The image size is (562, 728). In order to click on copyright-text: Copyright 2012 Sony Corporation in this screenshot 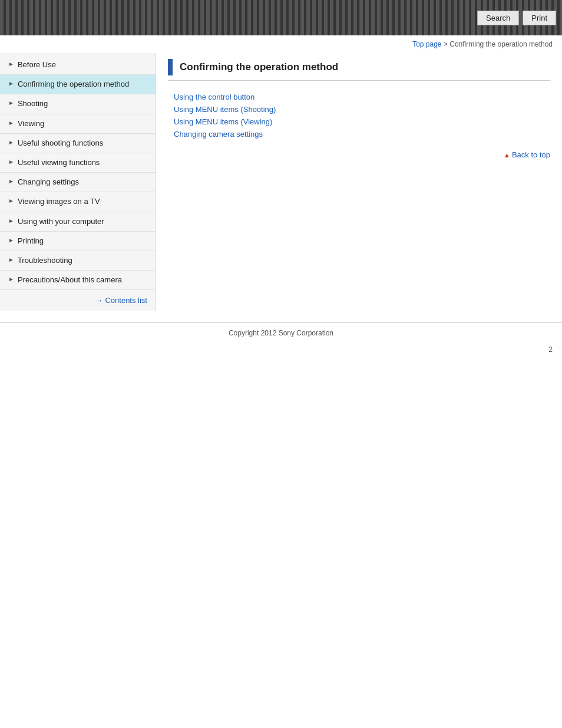, I will do `click(281, 333)`.